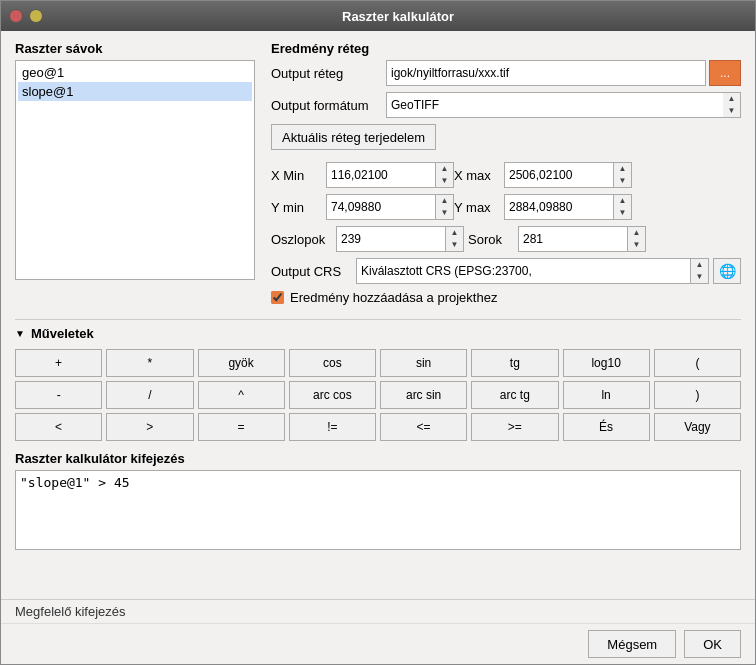 Image resolution: width=756 pixels, height=665 pixels. What do you see at coordinates (606, 395) in the screenshot?
I see `btn-ln: ln` at bounding box center [606, 395].